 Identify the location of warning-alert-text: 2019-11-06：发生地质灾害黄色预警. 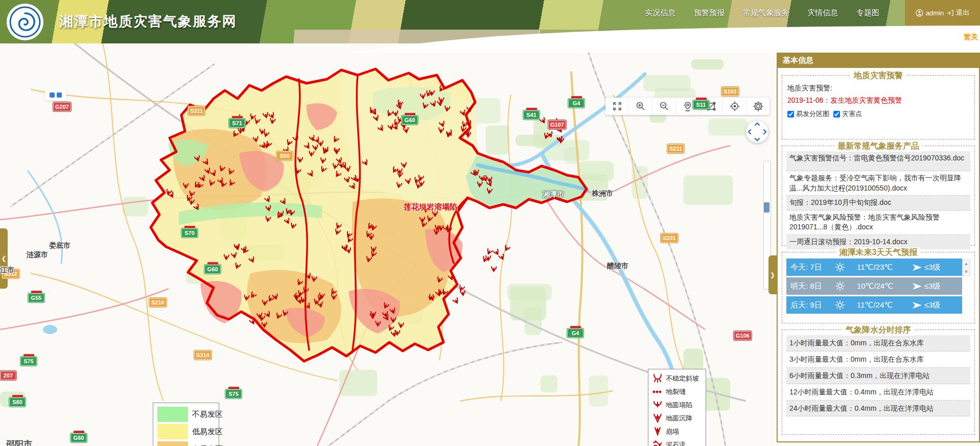
(879, 101).